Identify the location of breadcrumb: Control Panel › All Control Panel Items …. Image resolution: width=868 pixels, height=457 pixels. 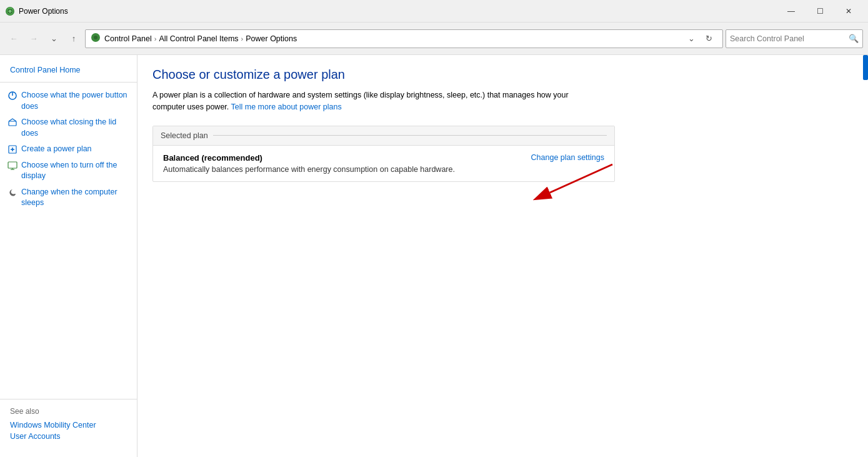
(391, 39).